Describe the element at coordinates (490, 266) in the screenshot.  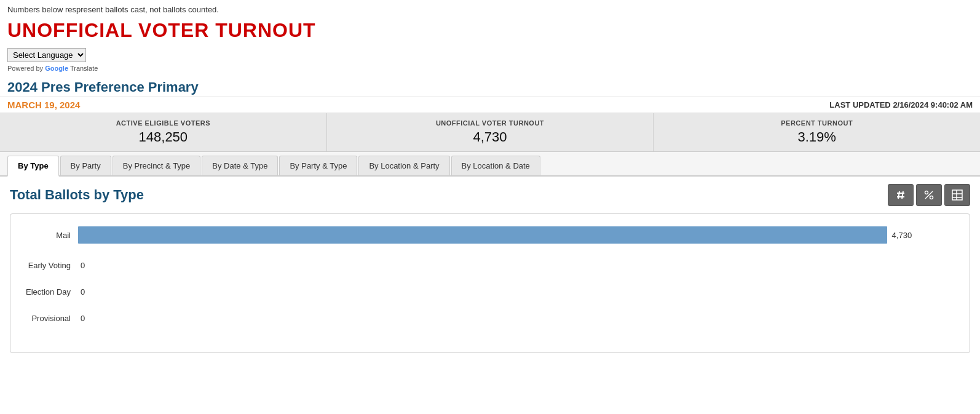
I see `chart-row: Early Voting0` at that location.